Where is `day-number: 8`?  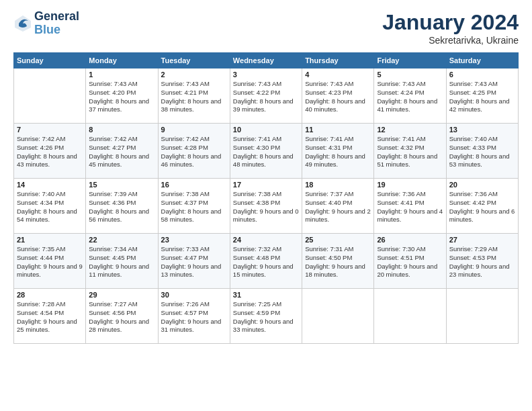
day-number: 8 is located at coordinates (122, 130).